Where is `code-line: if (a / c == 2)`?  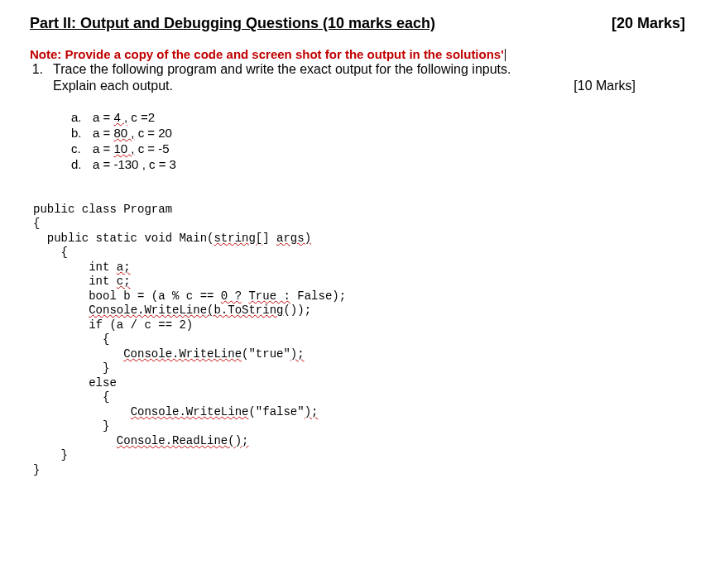
code-line: if (a / c == 2) is located at coordinates (113, 325).